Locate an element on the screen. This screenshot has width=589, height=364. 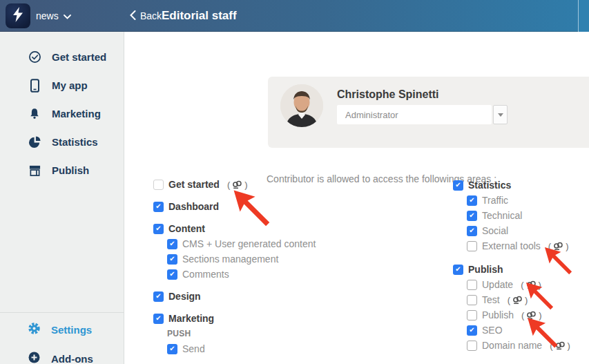
sidebar-item-add-ons: Add-ons is located at coordinates (62, 354).